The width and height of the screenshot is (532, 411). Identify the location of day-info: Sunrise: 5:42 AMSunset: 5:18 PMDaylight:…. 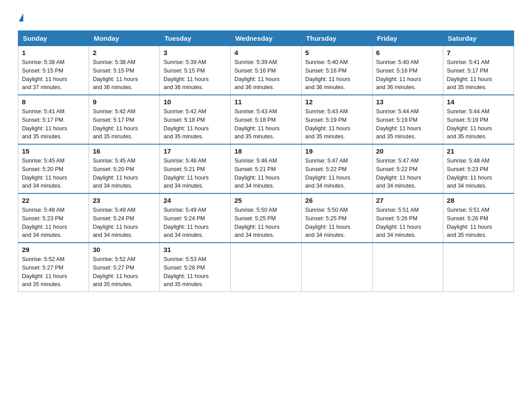
(195, 124).